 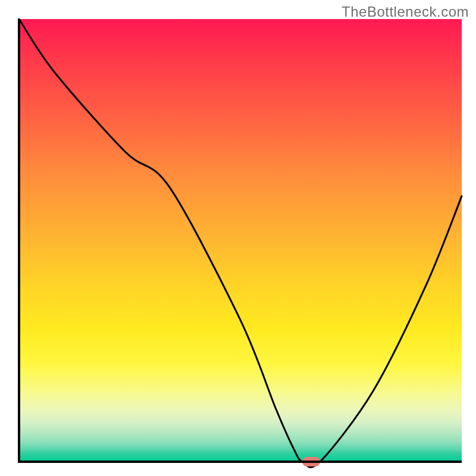 What do you see at coordinates (405, 12) in the screenshot?
I see `watermark-text: TheBottleneck.com` at bounding box center [405, 12].